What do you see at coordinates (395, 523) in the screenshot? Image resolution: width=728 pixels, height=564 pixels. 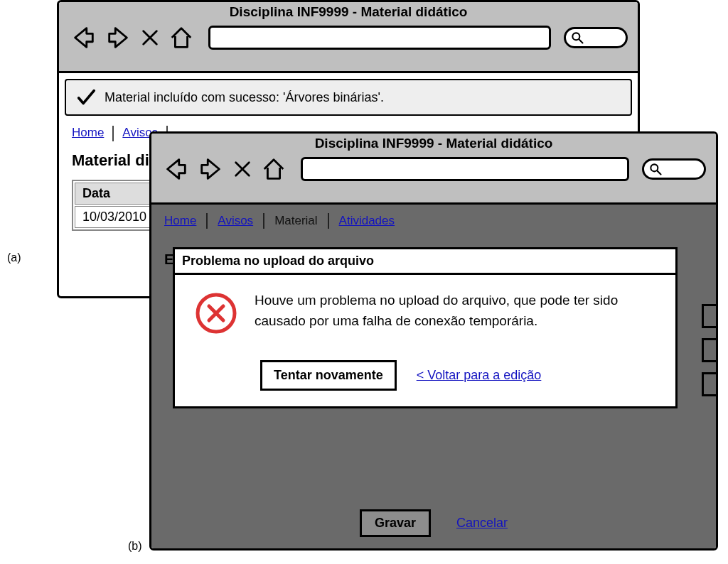 I see `save-button: Gravar` at bounding box center [395, 523].